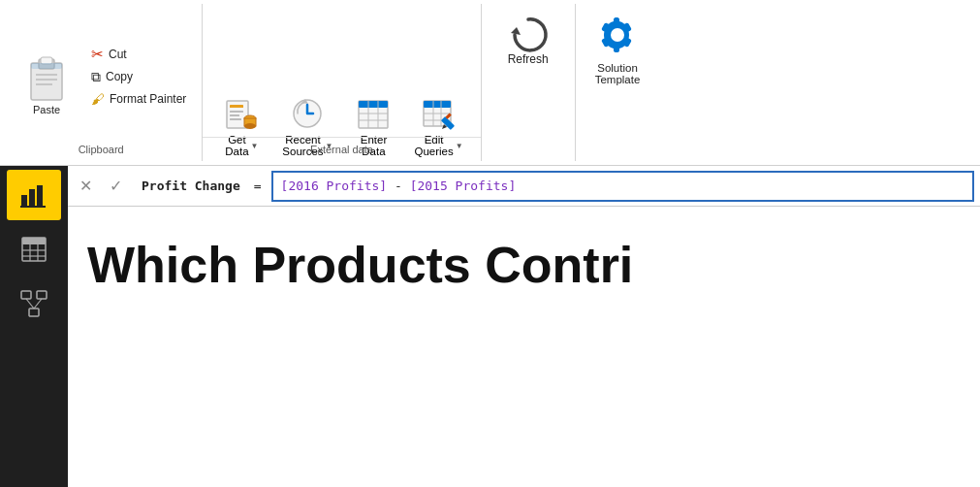  What do you see at coordinates (399, 186) in the screenshot?
I see `formula-content: [2016 Profits] - [2015 Profits]` at bounding box center [399, 186].